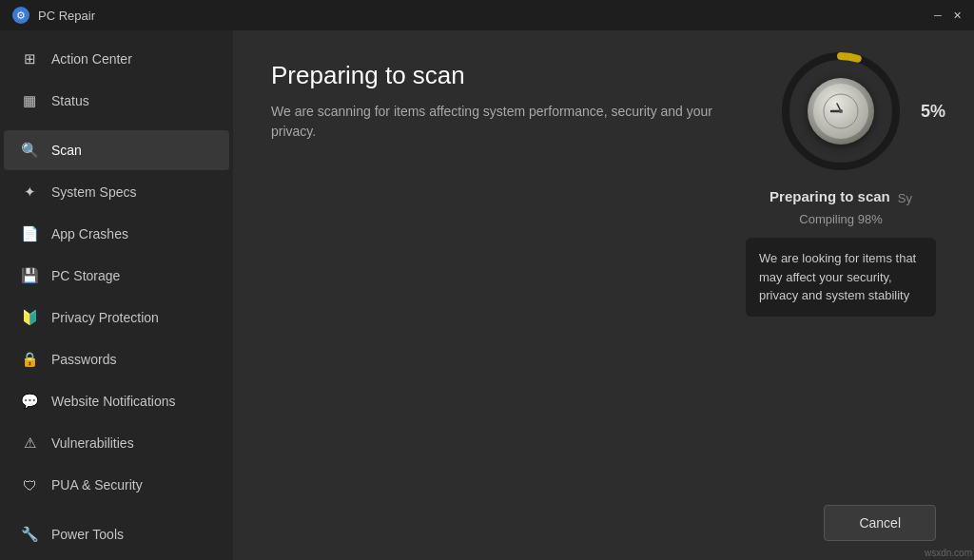 This screenshot has width=974, height=560. Describe the element at coordinates (29, 59) in the screenshot. I see `action-center-icon: ⊞` at that location.